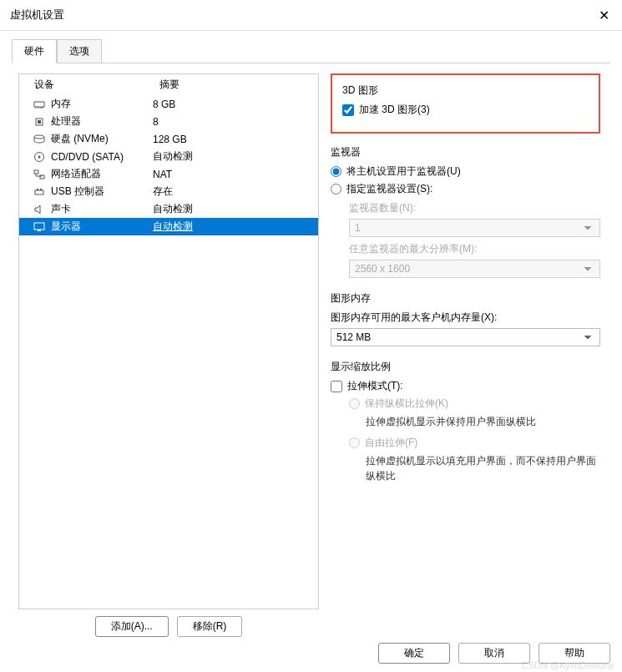  What do you see at coordinates (414, 653) in the screenshot?
I see `ok-button: 确定` at bounding box center [414, 653].